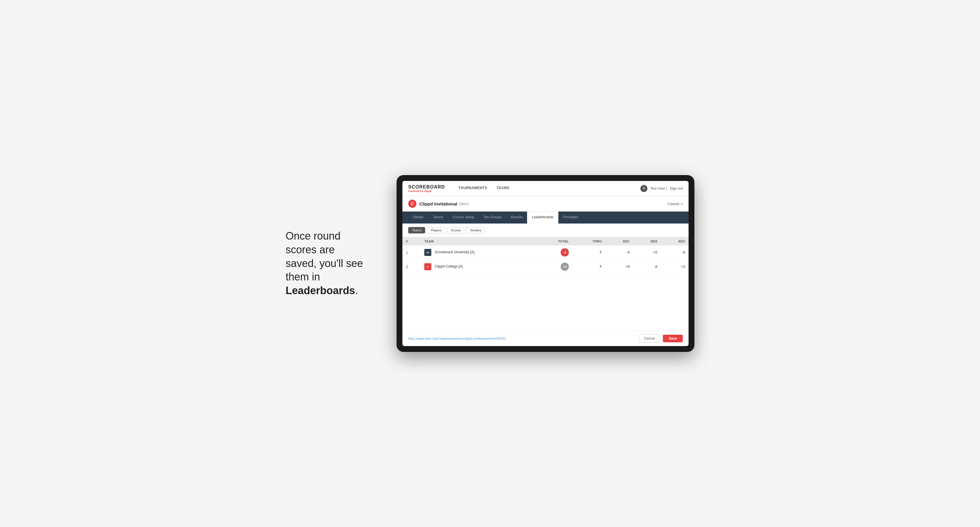 The width and height of the screenshot is (980, 527). I want to click on row2-team-logo: C, so click(428, 267).